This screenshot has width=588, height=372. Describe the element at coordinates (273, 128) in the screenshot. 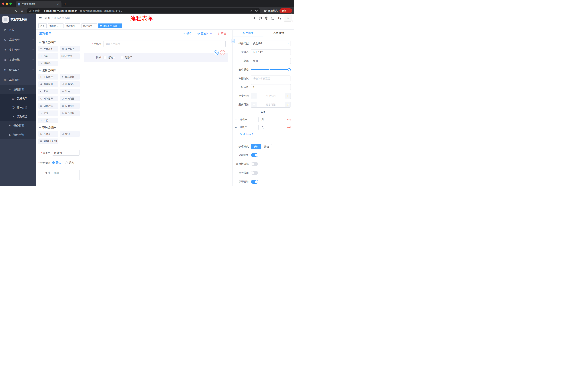

I see `option-2-value-input` at that location.